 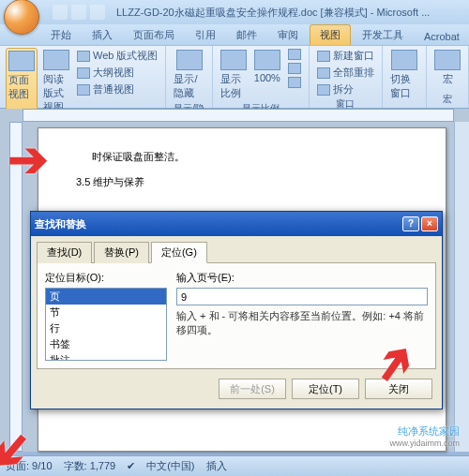 What do you see at coordinates (234, 60) in the screenshot?
I see `zoom-icon` at bounding box center [234, 60].